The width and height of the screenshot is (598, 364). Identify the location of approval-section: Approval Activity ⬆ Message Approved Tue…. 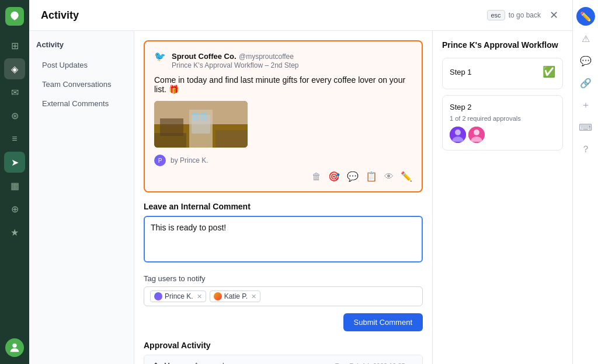
(283, 352).